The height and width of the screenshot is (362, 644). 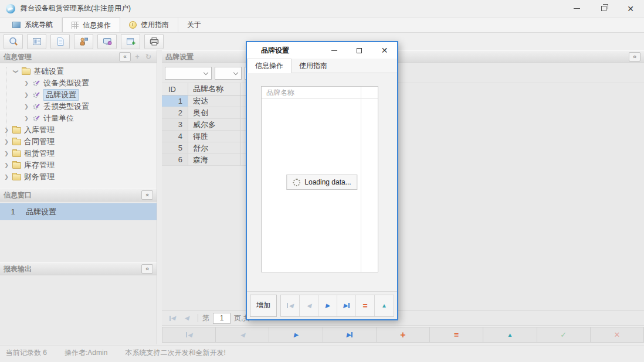 I want to click on tree-item-base-settings: ❯ 基础设置, so click(x=79, y=71).